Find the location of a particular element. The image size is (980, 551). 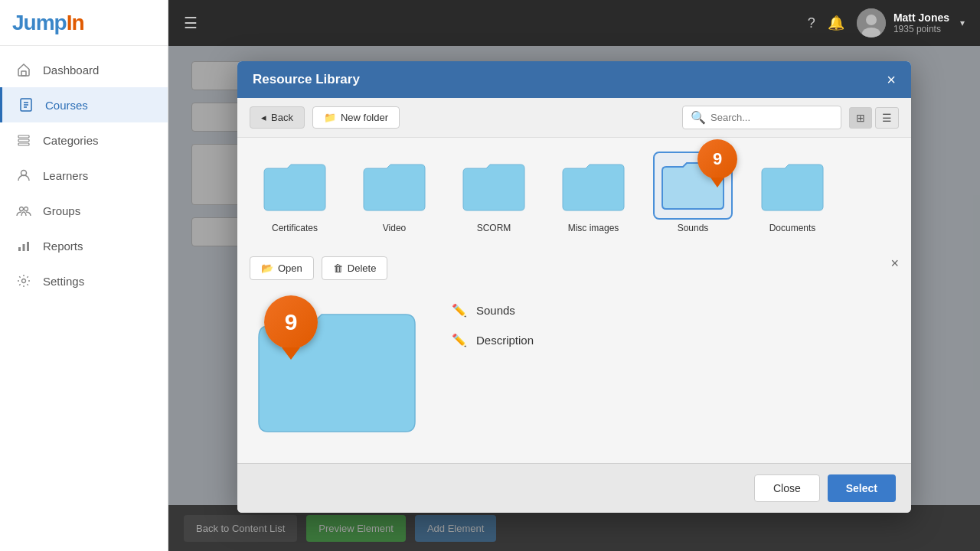

select-footer-button: Select is located at coordinates (862, 488).